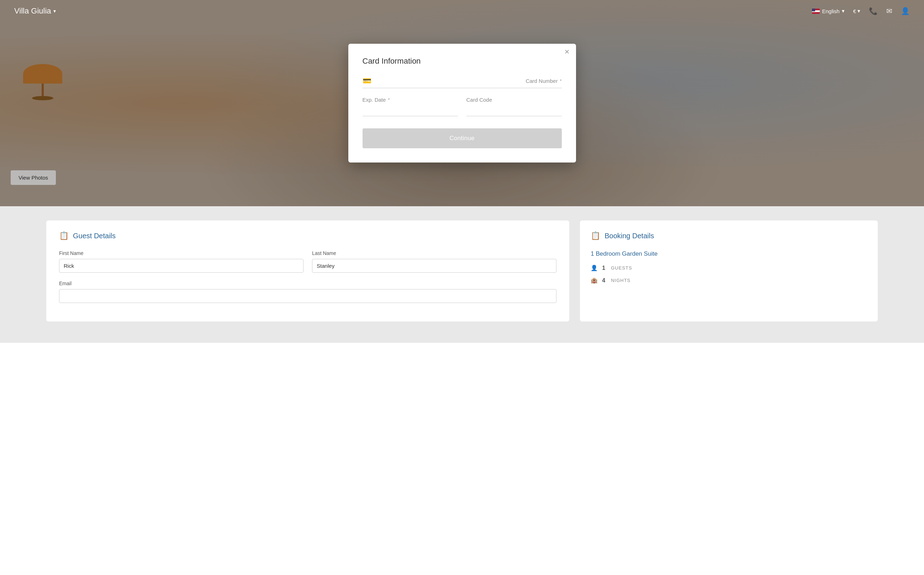 The width and height of the screenshot is (924, 575). What do you see at coordinates (308, 296) in the screenshot?
I see `email-input` at bounding box center [308, 296].